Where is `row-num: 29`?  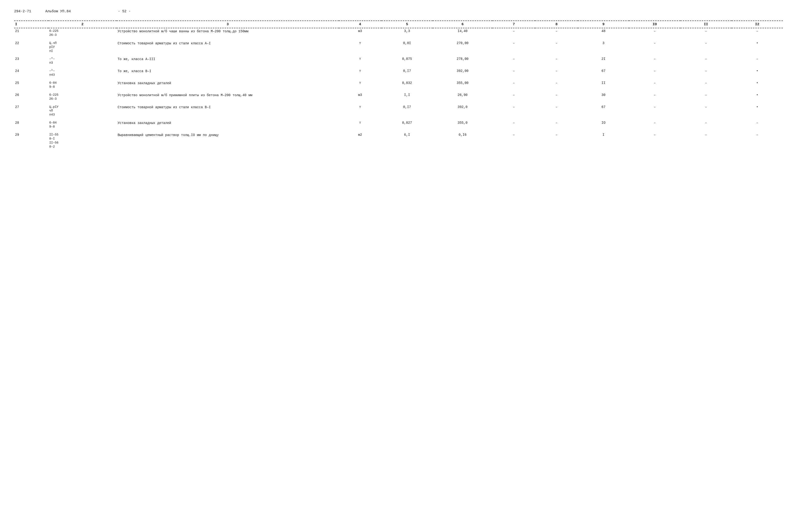
row-num: 29 is located at coordinates (31, 140).